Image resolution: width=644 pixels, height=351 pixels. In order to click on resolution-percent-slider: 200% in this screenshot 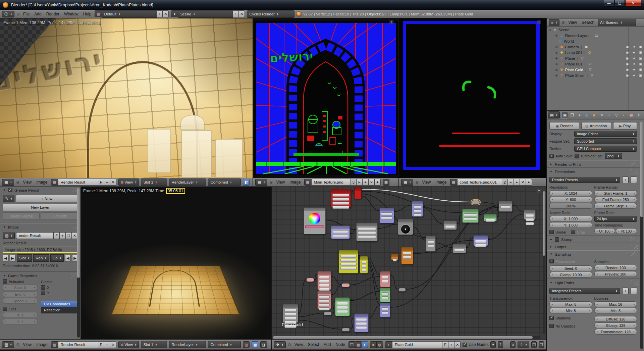, I will do `click(571, 206)`.